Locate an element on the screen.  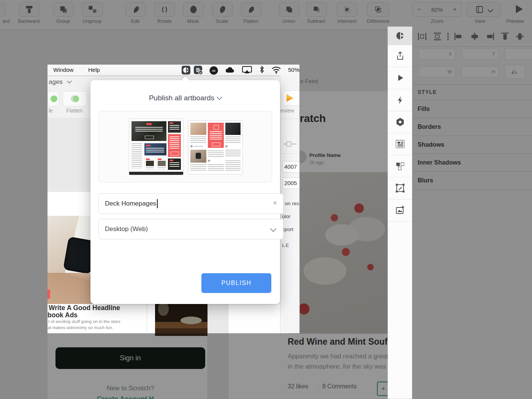
create-account-link: Create Account H is located at coordinates (125, 397).